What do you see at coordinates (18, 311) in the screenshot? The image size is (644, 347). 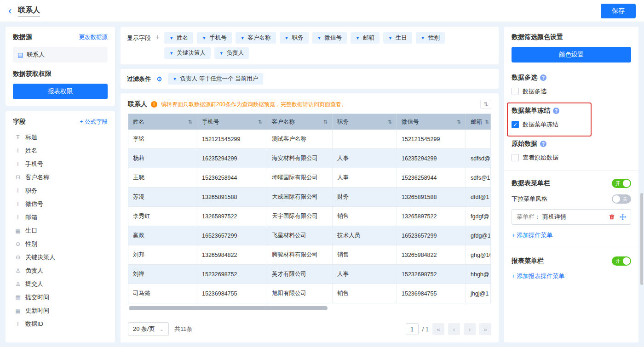 I see `field-type-icon: ▦` at bounding box center [18, 311].